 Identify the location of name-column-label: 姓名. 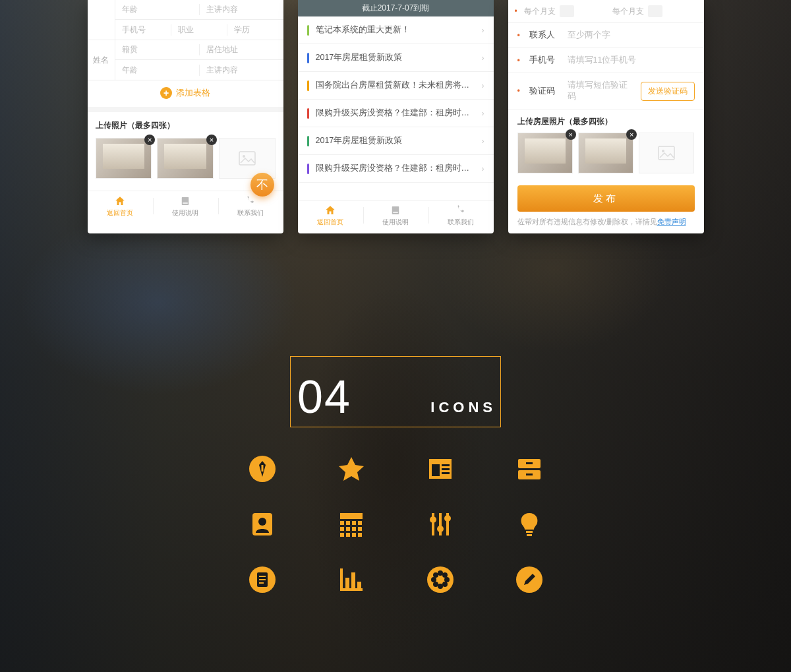
(102, 60).